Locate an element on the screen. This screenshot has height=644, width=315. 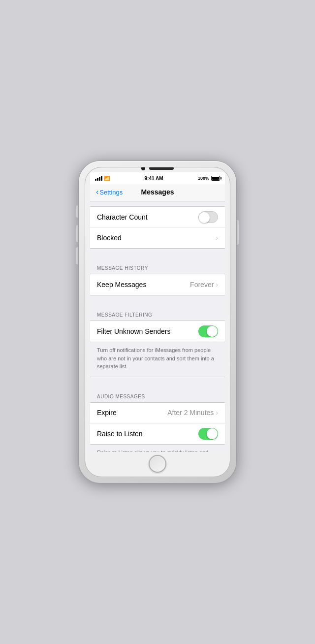
keep-messages-label: Keep Messages is located at coordinates (122, 285).